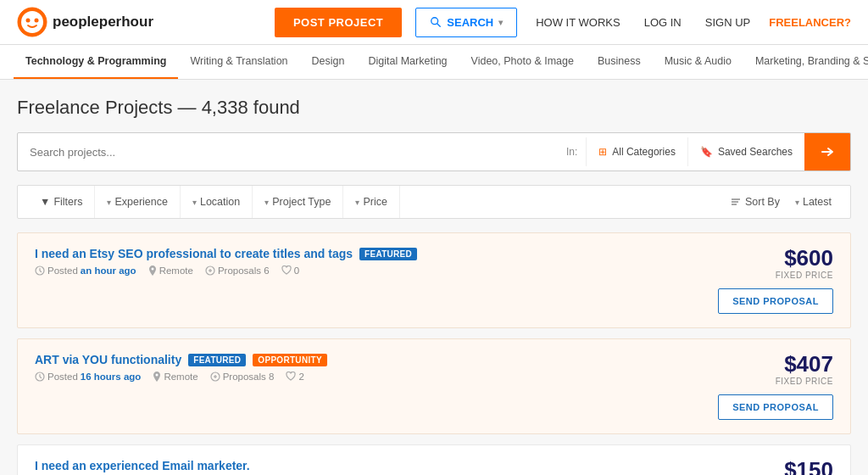  I want to click on experience-filter-button: ▾ Experience, so click(137, 202).